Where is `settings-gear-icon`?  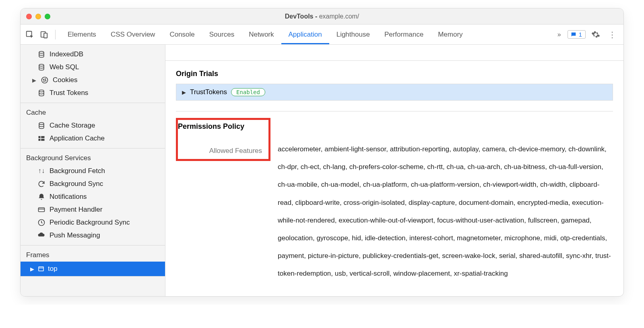
settings-gear-icon is located at coordinates (596, 35).